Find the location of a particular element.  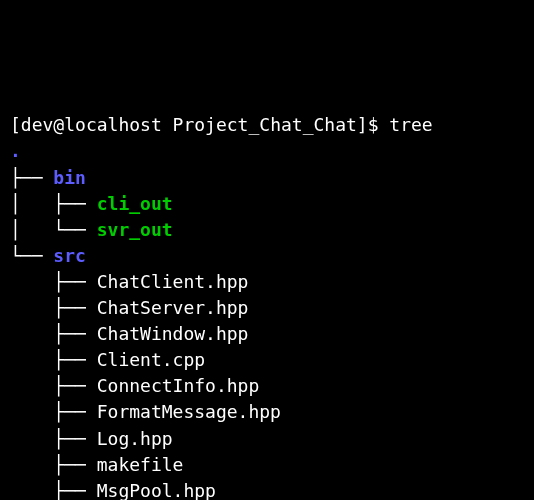

tree-dir: ├── bin is located at coordinates (48, 178).